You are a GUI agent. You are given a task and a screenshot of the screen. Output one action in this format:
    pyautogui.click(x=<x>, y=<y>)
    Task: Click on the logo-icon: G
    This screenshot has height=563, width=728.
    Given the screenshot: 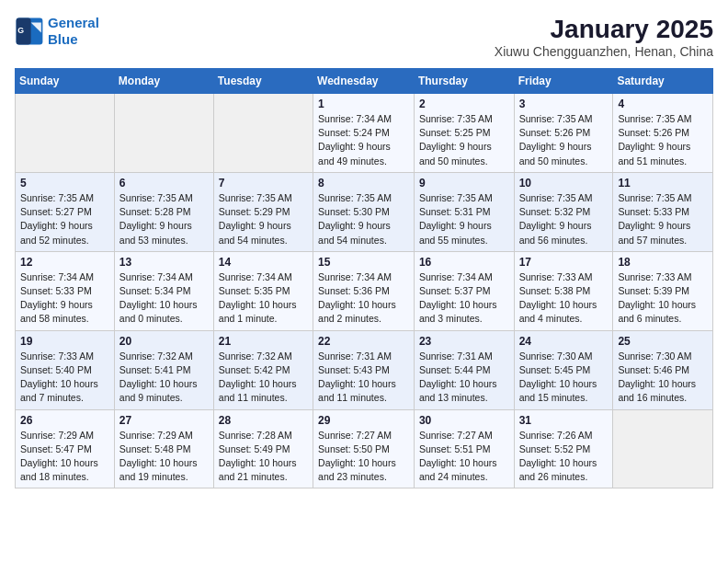 What is the action you would take?
    pyautogui.click(x=29, y=31)
    